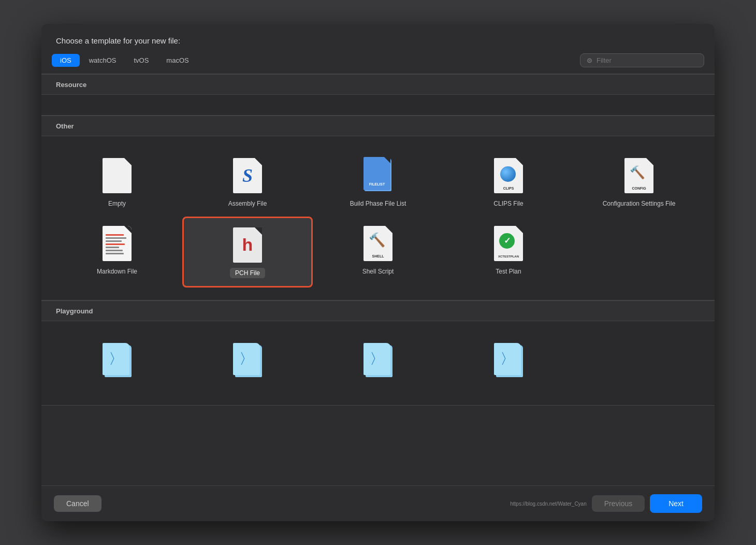  Describe the element at coordinates (507, 359) in the screenshot. I see `swift4-page-front: 〉` at that location.